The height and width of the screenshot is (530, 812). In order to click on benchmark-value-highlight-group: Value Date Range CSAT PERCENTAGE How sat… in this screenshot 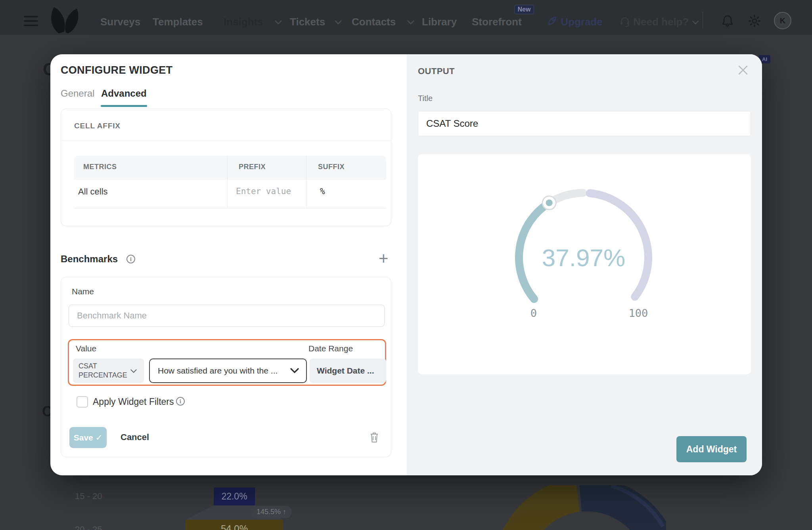, I will do `click(227, 362)`.